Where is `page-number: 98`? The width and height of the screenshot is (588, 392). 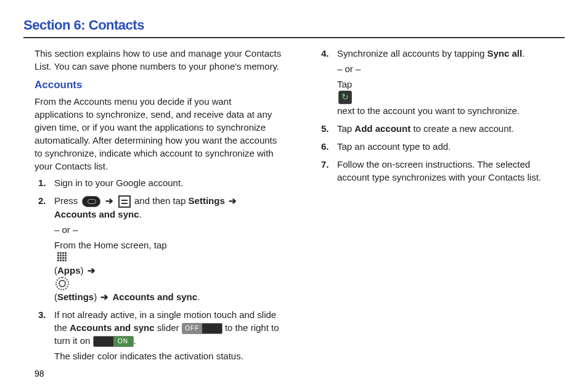
page-number: 98 is located at coordinates (39, 374).